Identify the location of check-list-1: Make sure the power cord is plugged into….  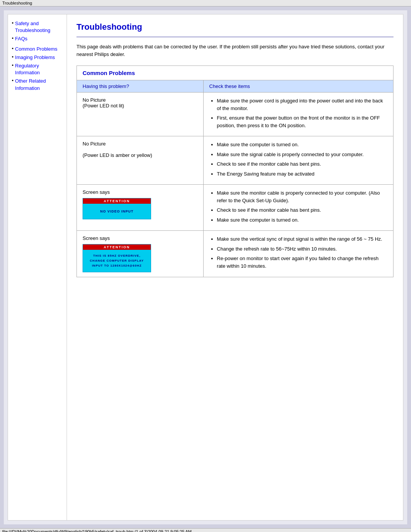
(298, 113).